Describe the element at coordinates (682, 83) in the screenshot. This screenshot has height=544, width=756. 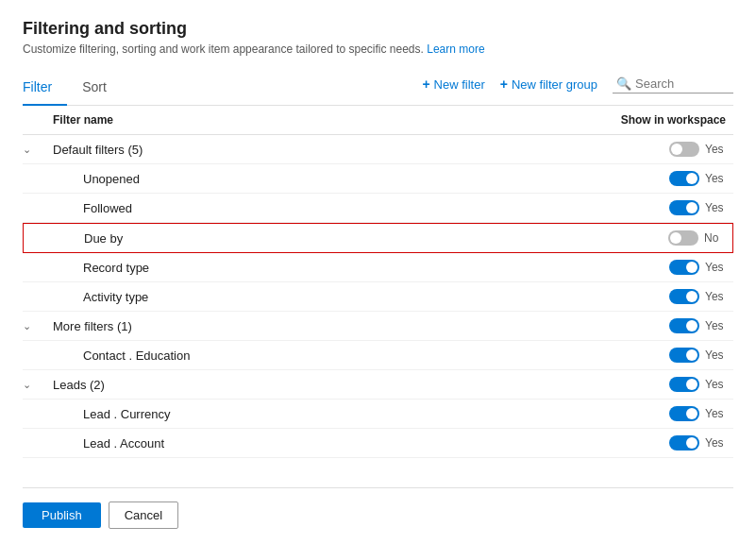
I see `search-input` at that location.